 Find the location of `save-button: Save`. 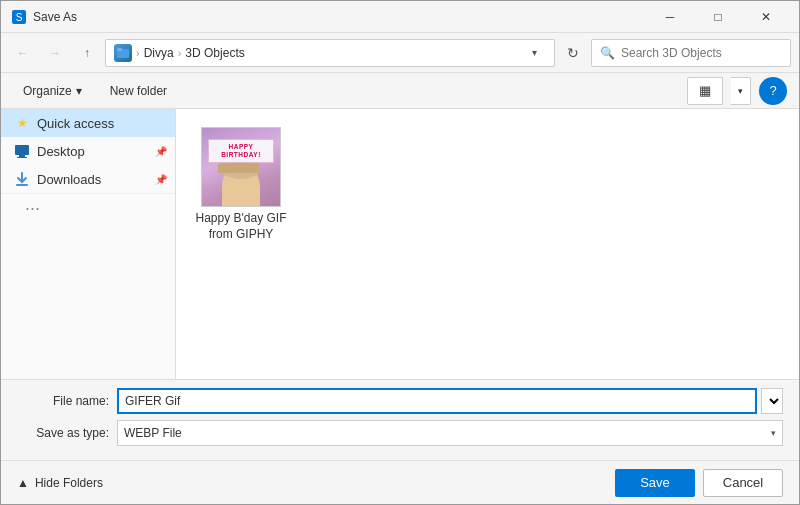

save-button: Save is located at coordinates (655, 483).